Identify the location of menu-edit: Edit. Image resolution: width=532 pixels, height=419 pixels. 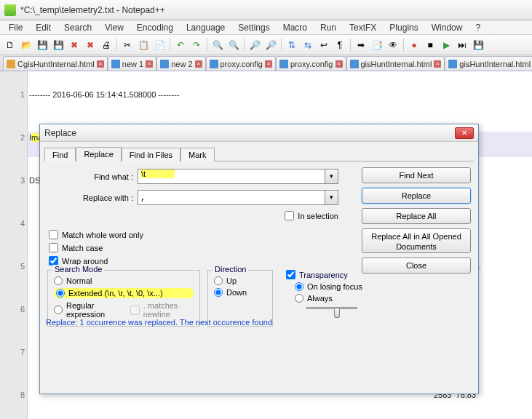
(44, 28).